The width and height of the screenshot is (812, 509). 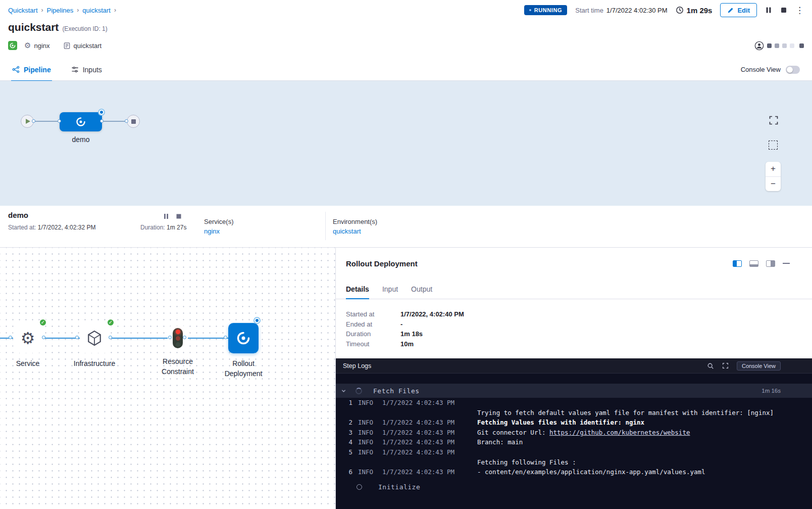 I want to click on clock-icon, so click(x=680, y=10).